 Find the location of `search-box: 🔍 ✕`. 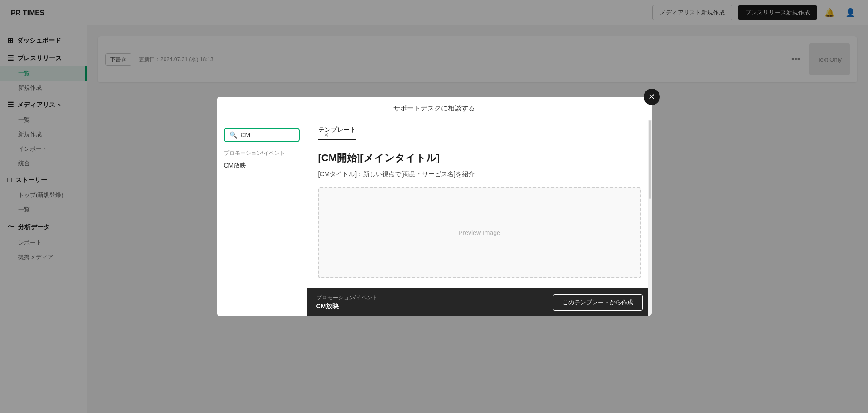

search-box: 🔍 ✕ is located at coordinates (262, 135).